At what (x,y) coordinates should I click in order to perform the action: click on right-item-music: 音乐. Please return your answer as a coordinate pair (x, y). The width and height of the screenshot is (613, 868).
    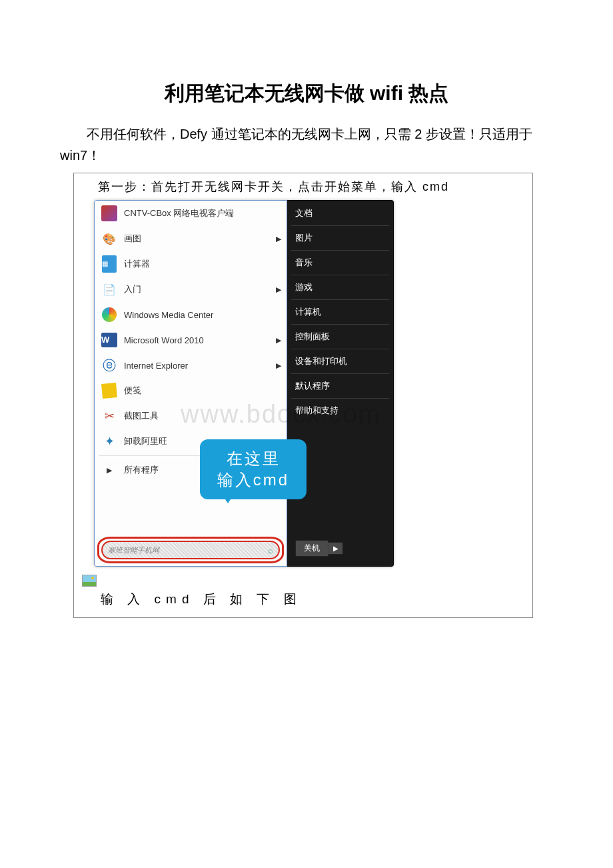
    Looking at the image, I should click on (340, 263).